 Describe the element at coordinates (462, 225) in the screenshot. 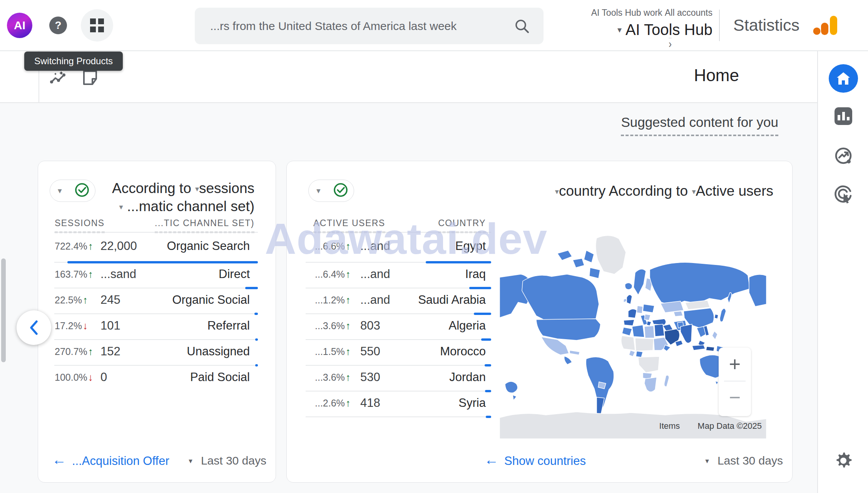

I see `column-header-dimension: COUNTRY` at that location.